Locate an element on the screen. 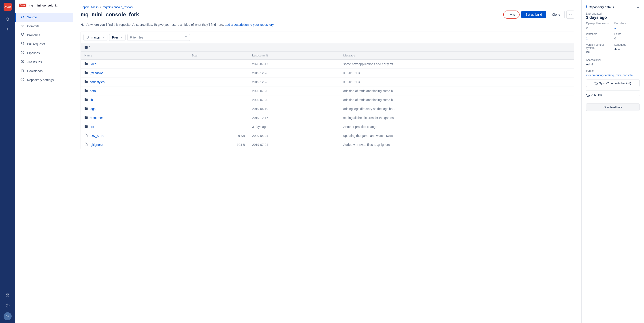 The width and height of the screenshot is (644, 323). sidebar-item-label-branches: Branches is located at coordinates (34, 35).